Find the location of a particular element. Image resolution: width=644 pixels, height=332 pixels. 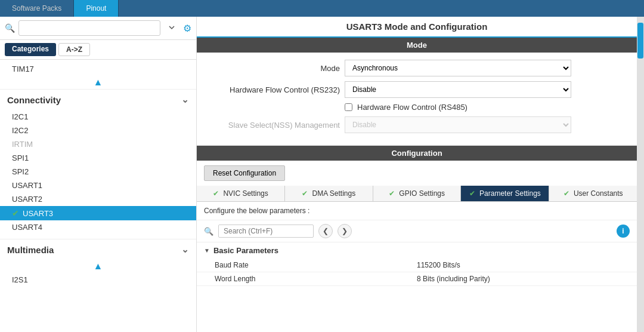

check-icon-dma: ✔ is located at coordinates (305, 193).